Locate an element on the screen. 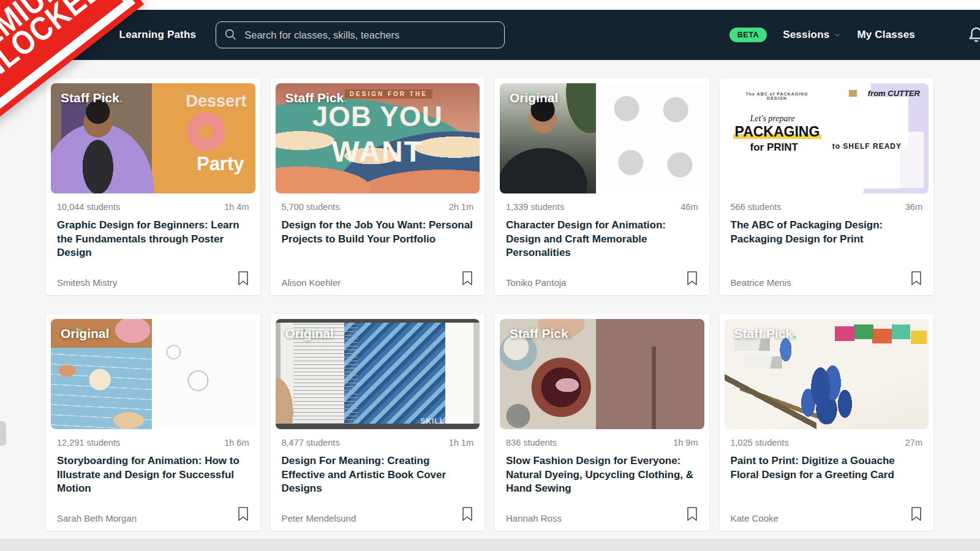  card-author-row: Toniko Pantoja is located at coordinates (602, 279).